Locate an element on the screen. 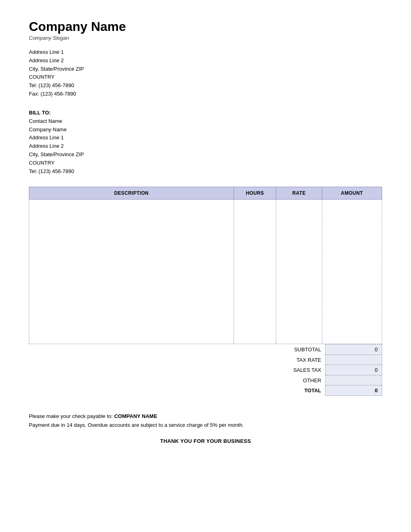 Image resolution: width=411 pixels, height=532 pixels. total-spacer is located at coordinates (52, 391).